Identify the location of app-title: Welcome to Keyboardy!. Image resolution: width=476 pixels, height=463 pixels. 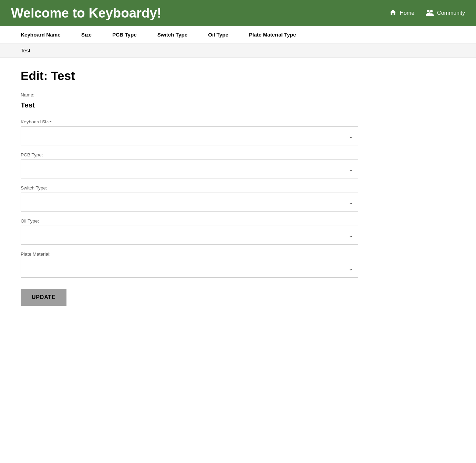
(86, 13).